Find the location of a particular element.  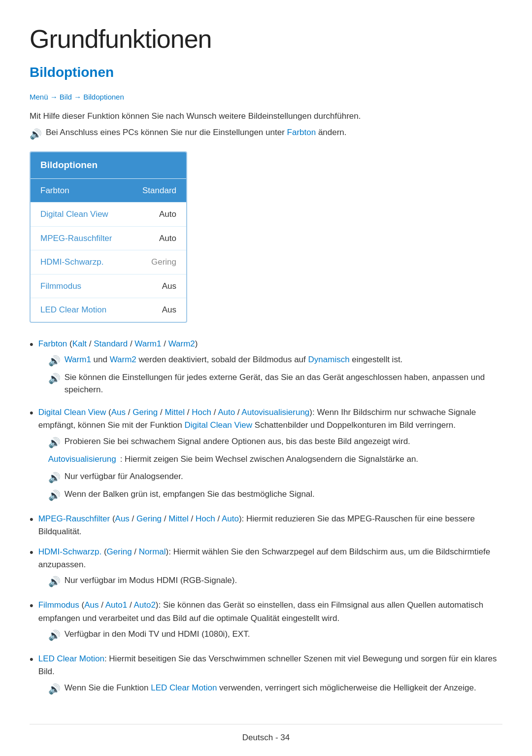

page-title: Grundfunktionen is located at coordinates (266, 39).